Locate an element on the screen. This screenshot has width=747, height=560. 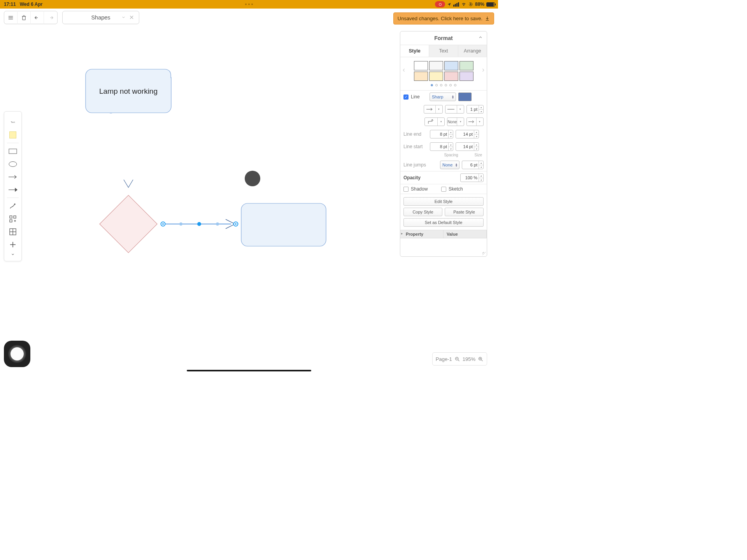
status-date: Wed 6 Apr is located at coordinates (31, 4).